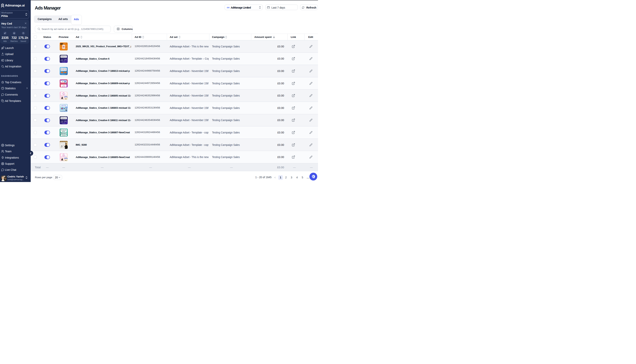 The image size is (636, 364). Describe the element at coordinates (66, 72) in the screenshot. I see `svg-text: No` at that location.